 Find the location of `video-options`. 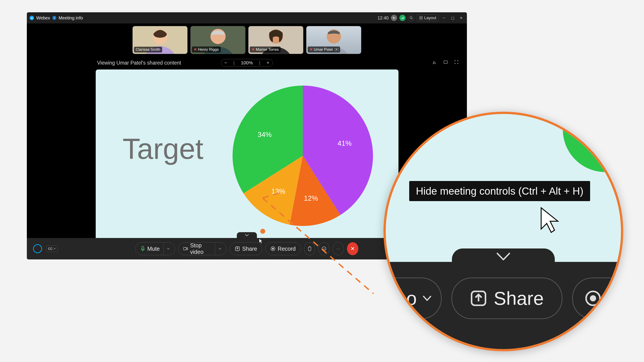

video-options is located at coordinates (218, 249).